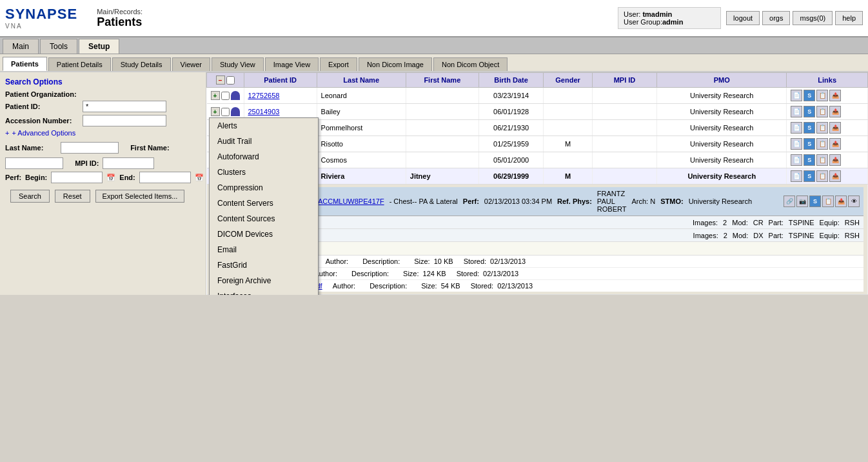 The image size is (868, 462). Describe the element at coordinates (141, 196) in the screenshot. I see `export-button: Export Selected Items...` at that location.